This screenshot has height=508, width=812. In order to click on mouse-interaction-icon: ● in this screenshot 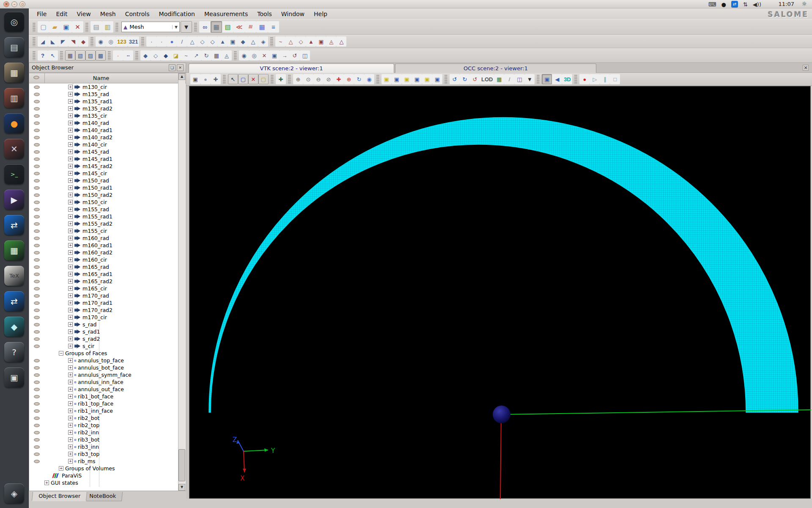, I will do `click(206, 79)`.